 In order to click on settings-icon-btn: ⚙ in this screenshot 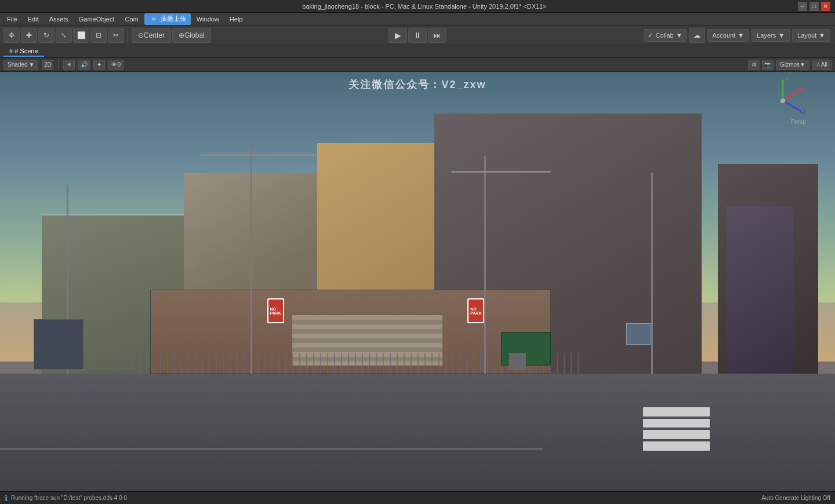, I will do `click(754, 65)`.